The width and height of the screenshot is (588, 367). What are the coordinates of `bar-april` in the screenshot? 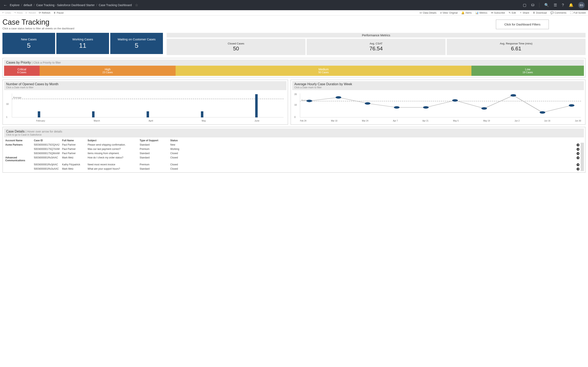 It's located at (148, 115).